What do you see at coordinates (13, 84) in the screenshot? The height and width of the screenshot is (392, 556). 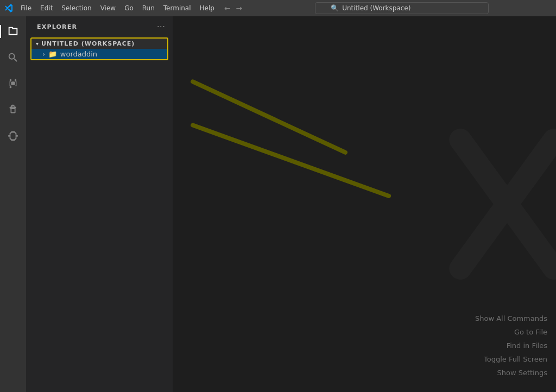 I see `activity-source-control` at bounding box center [13, 84].